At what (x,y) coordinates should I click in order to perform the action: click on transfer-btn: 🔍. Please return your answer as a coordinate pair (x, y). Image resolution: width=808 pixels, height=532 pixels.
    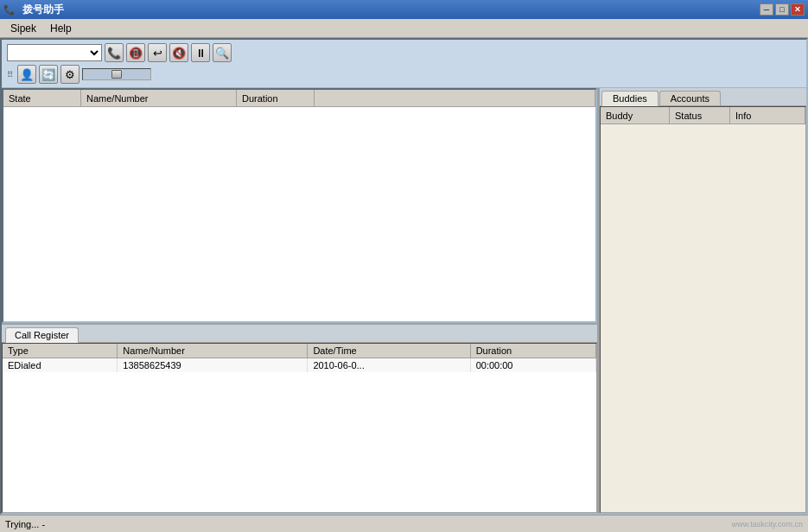
    Looking at the image, I should click on (222, 53).